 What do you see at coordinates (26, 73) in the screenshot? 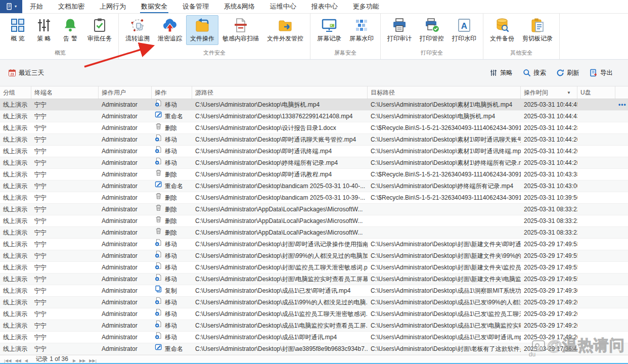
I see `date-filter-button: 23 最近三天` at bounding box center [26, 73].